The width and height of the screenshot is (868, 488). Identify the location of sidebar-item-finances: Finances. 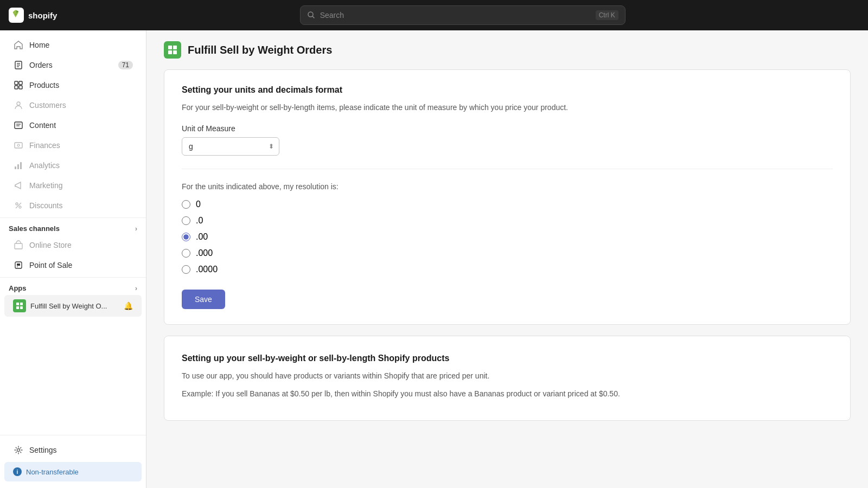
(73, 145).